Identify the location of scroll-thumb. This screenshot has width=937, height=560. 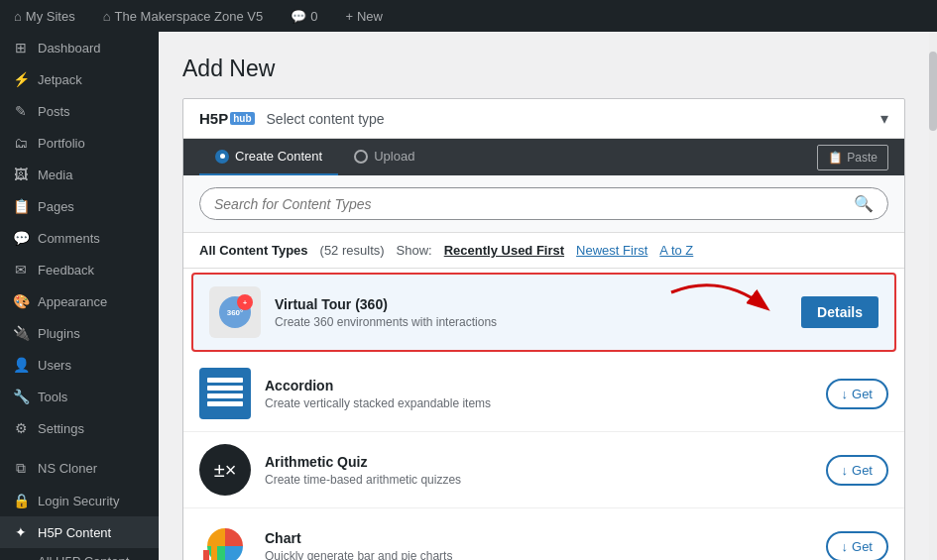
(933, 91).